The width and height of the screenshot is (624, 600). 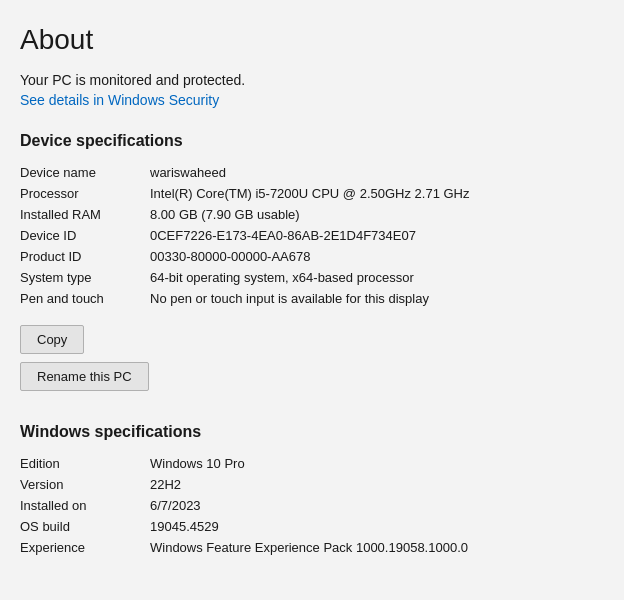 What do you see at coordinates (85, 214) in the screenshot?
I see `spec-label: Installed RAM` at bounding box center [85, 214].